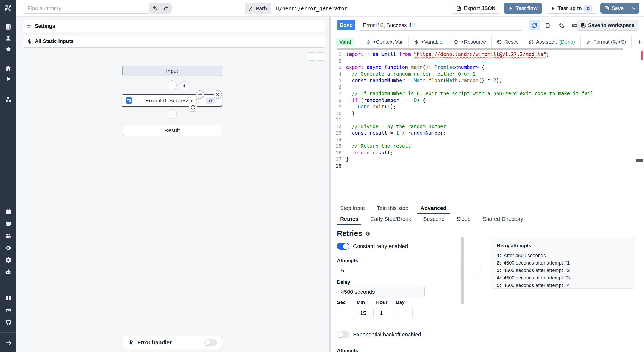  What do you see at coordinates (487, 94) in the screenshot?
I see `code-line: 7 // If randomNumber is 0, exit the scri…` at bounding box center [487, 94].